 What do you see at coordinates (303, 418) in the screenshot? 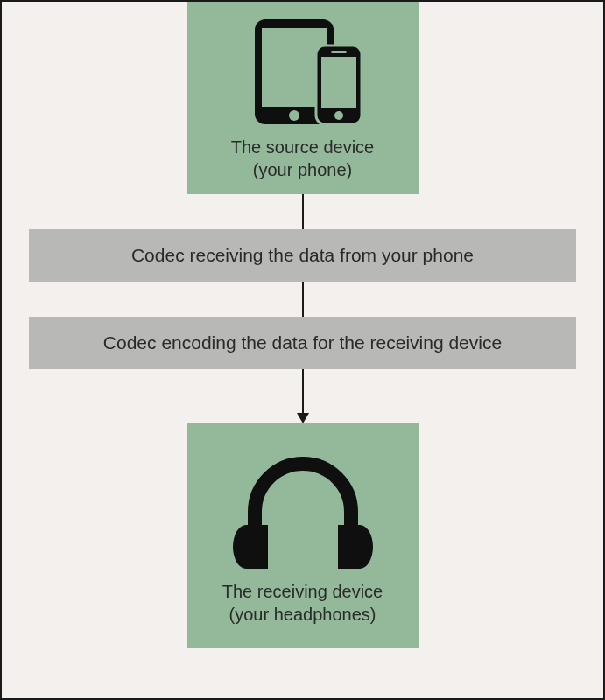
I see `arrow-head-icon` at bounding box center [303, 418].